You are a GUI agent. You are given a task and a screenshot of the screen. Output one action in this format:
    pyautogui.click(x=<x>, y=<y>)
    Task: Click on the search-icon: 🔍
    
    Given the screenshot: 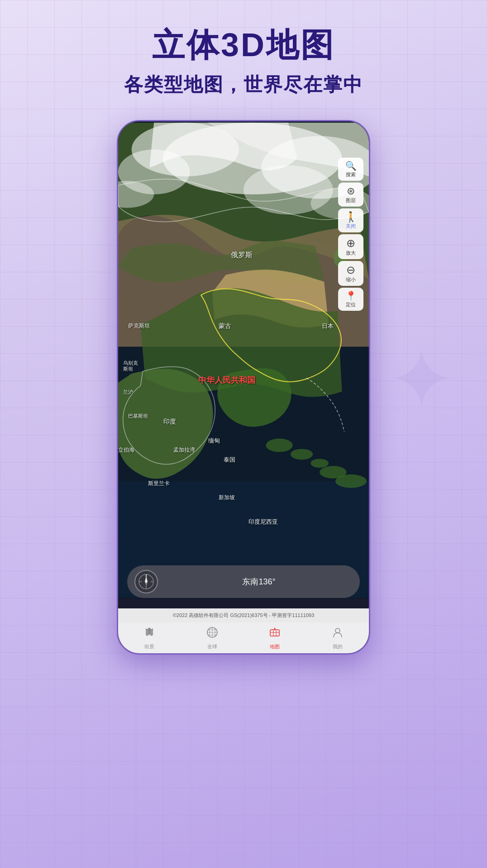 What is the action you would take?
    pyautogui.click(x=351, y=166)
    